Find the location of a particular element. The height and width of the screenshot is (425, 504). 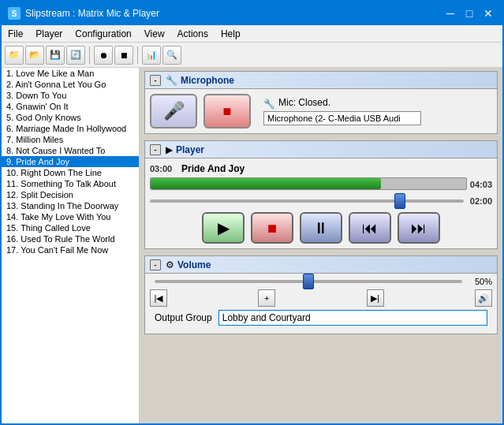

progress-bar-fill is located at coordinates (266, 184).